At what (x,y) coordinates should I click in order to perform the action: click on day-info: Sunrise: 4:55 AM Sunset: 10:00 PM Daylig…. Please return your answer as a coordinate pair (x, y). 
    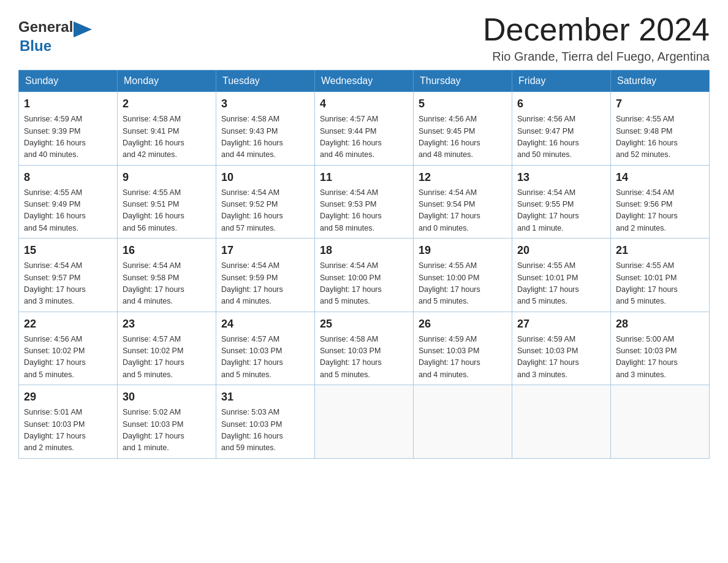
    Looking at the image, I should click on (463, 284).